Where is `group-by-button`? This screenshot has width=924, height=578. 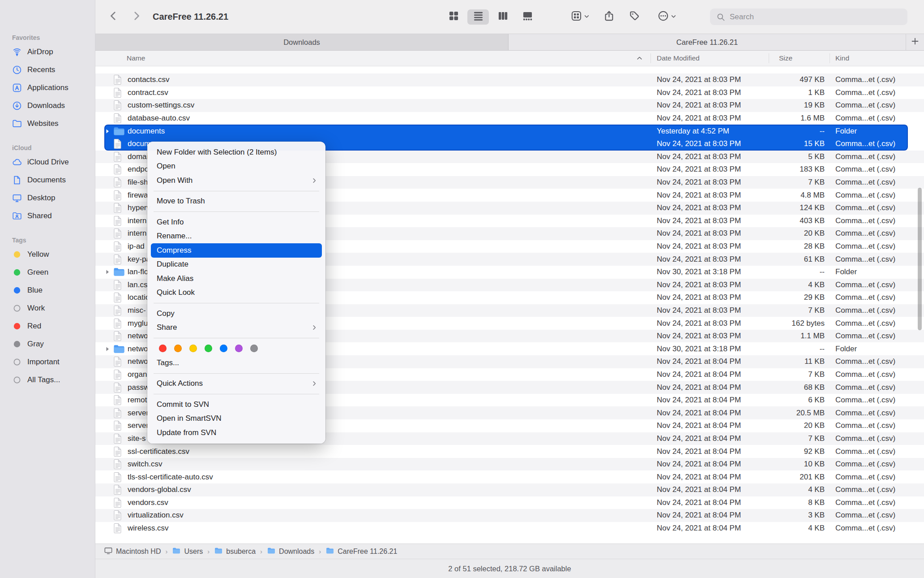 group-by-button is located at coordinates (580, 17).